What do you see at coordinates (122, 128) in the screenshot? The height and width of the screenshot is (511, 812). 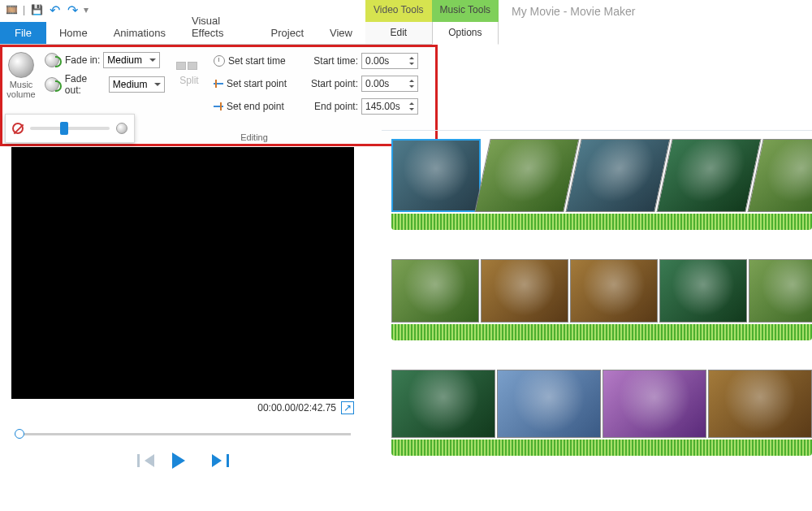 I see `speaker-icon` at bounding box center [122, 128].